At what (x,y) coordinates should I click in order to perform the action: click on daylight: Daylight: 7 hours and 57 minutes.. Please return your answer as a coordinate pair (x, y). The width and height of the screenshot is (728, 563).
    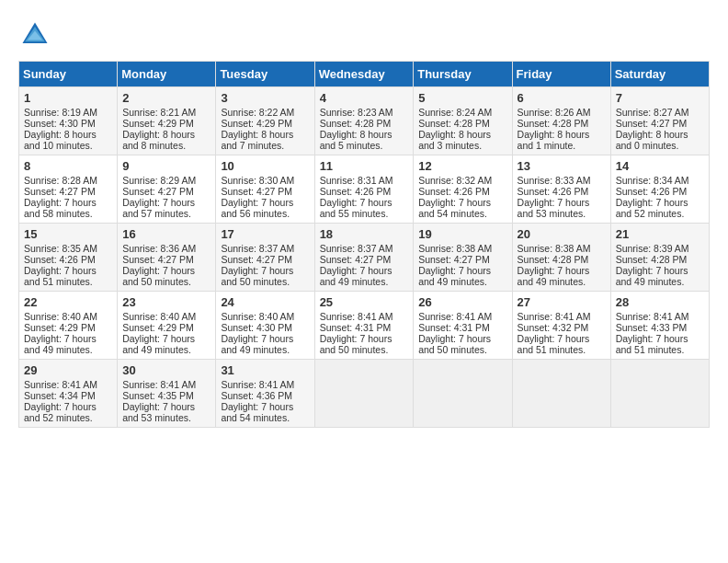
    Looking at the image, I should click on (158, 208).